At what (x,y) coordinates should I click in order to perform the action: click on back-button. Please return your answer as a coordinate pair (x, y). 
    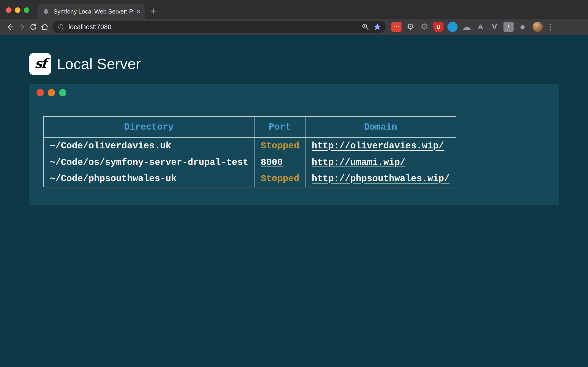
    Looking at the image, I should click on (10, 27).